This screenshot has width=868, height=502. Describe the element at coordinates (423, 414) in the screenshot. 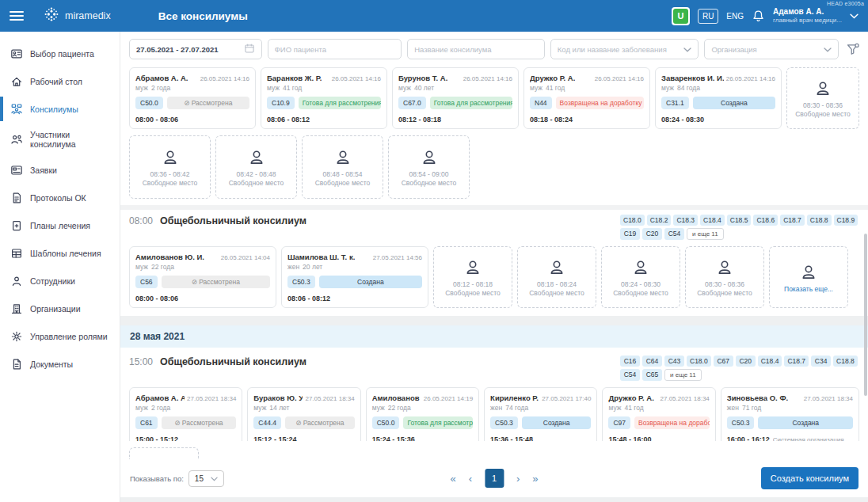

I see `patient-card: Амилованов Ю. И.26.05.2021 14:19муж22 го…` at that location.